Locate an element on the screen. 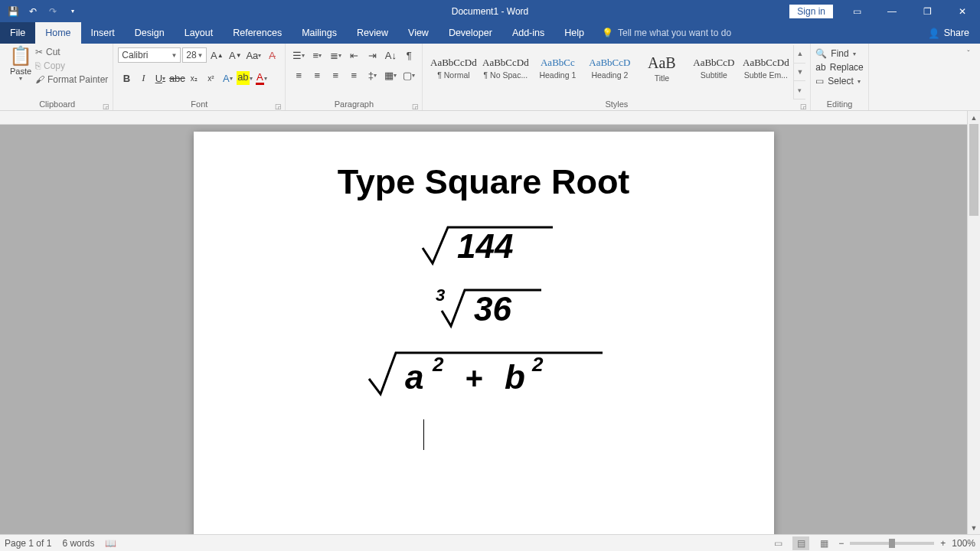  tab-help: Help is located at coordinates (574, 33).